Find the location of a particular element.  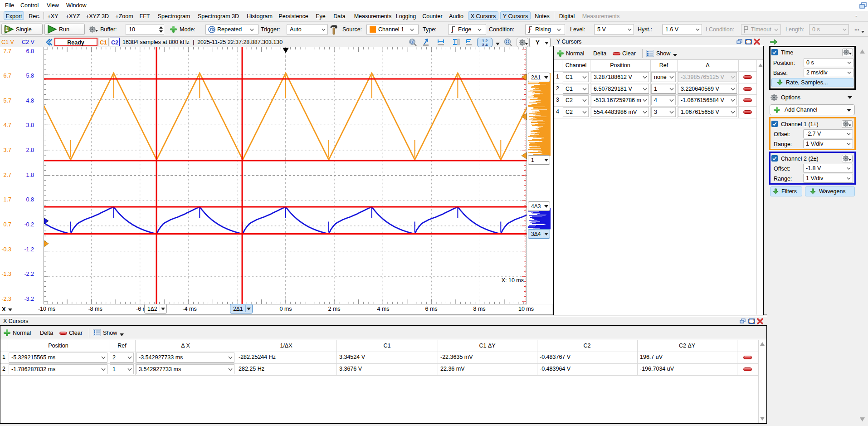

svg-text: X: 10 ms is located at coordinates (512, 280).